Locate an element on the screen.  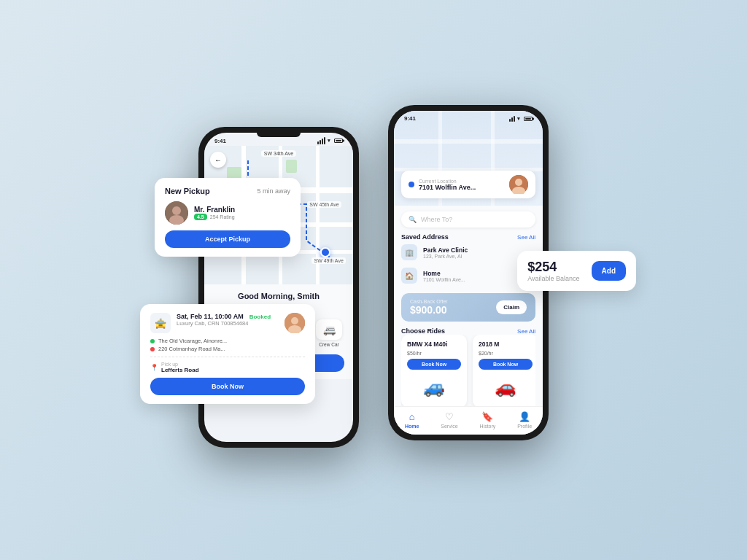
phone1-time: 9:41 is located at coordinates (220, 141).